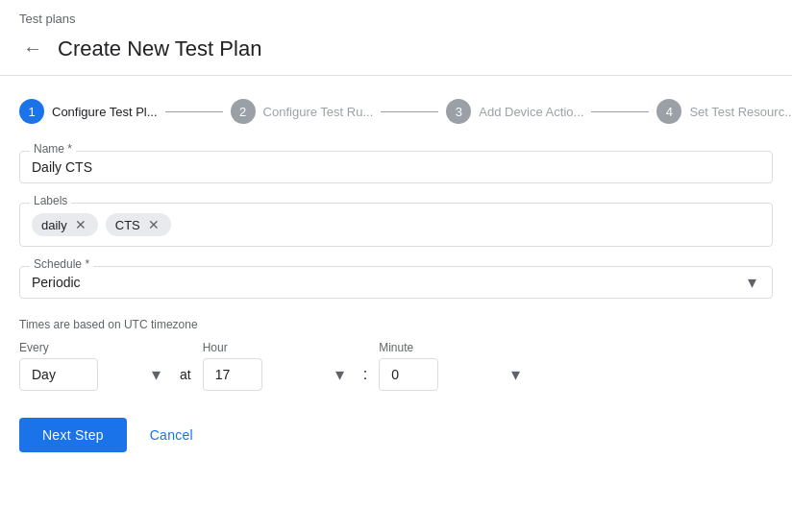 The image size is (792, 532). I want to click on hour-select-wrap: 0123 4567 891011 12131415 16171819 20212…, so click(277, 375).